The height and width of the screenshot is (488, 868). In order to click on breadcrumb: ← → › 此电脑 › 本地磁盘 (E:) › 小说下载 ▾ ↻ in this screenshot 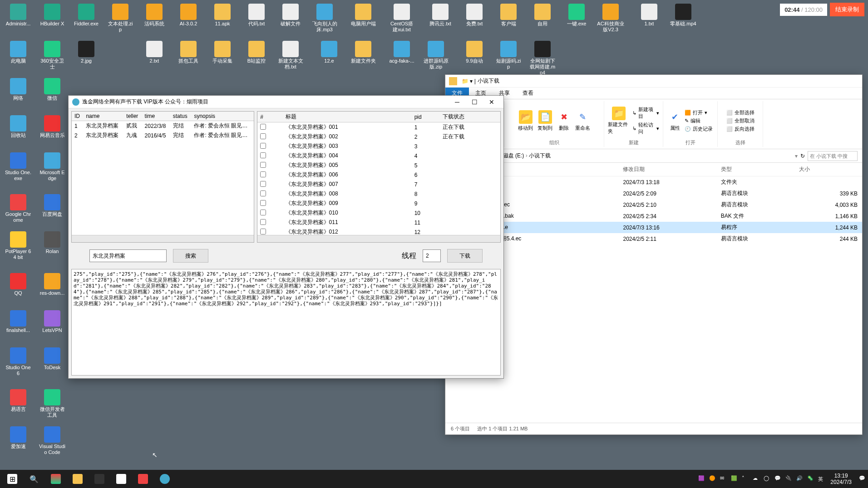, I will do `click(654, 156)`.